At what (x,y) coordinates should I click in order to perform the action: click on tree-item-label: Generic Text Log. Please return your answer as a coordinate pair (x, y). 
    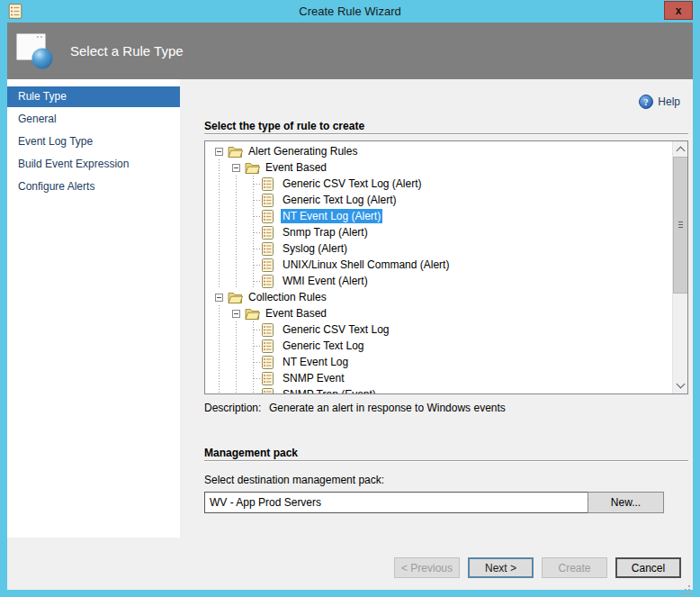
    Looking at the image, I should click on (324, 346).